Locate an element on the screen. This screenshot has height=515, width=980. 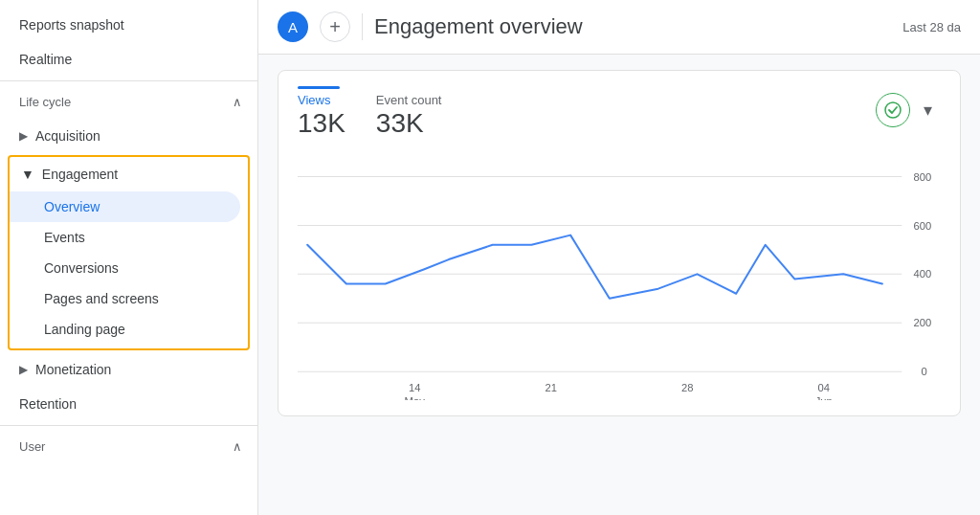
sidebar-item-retention: Retention is located at coordinates (128, 404).